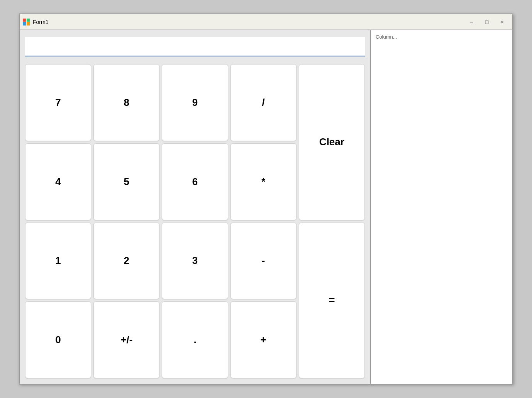 The image size is (532, 398). What do you see at coordinates (195, 261) in the screenshot?
I see `button-3: 3` at bounding box center [195, 261].